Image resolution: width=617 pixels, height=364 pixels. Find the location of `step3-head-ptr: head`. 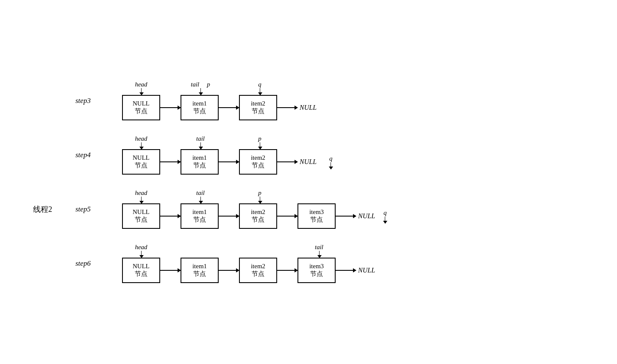

step3-head-ptr: head is located at coordinates (141, 85).